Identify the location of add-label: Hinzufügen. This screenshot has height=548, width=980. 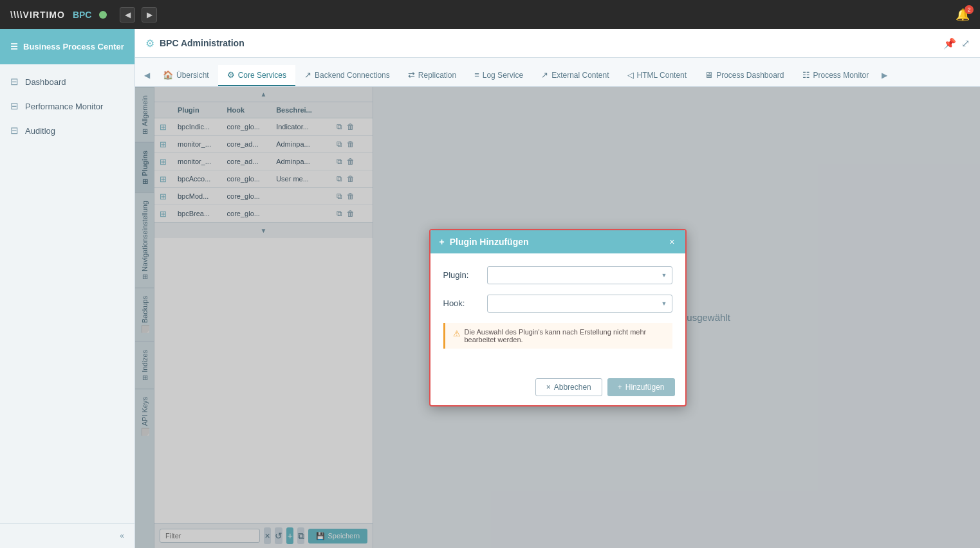
(645, 387).